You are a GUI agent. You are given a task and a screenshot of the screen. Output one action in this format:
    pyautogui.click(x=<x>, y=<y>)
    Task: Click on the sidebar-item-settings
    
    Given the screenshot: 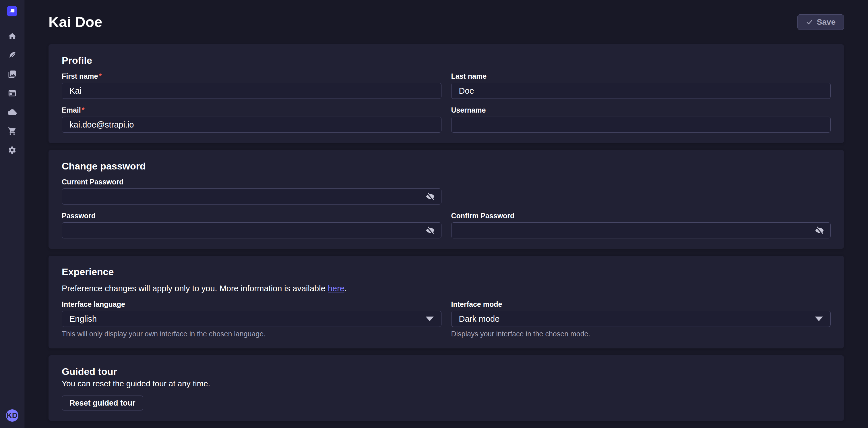 What is the action you would take?
    pyautogui.click(x=12, y=150)
    